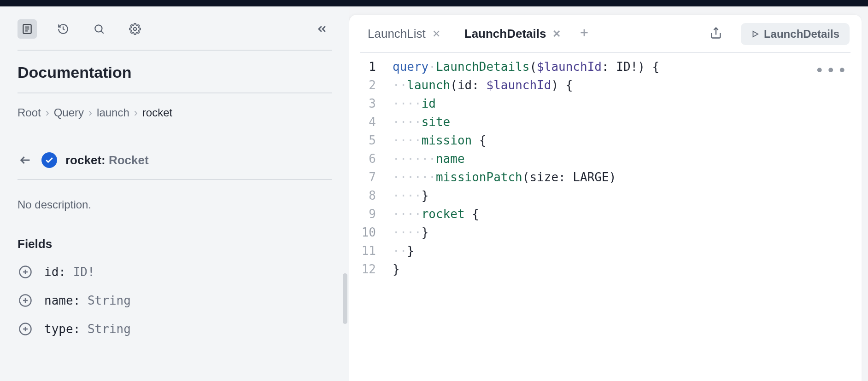 Image resolution: width=868 pixels, height=381 pixels. I want to click on code-line: ······name, so click(526, 159).